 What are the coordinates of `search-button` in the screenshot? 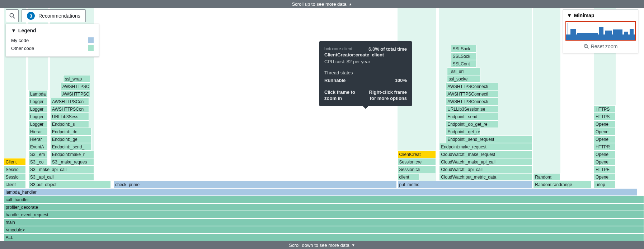 It's located at (12, 16).